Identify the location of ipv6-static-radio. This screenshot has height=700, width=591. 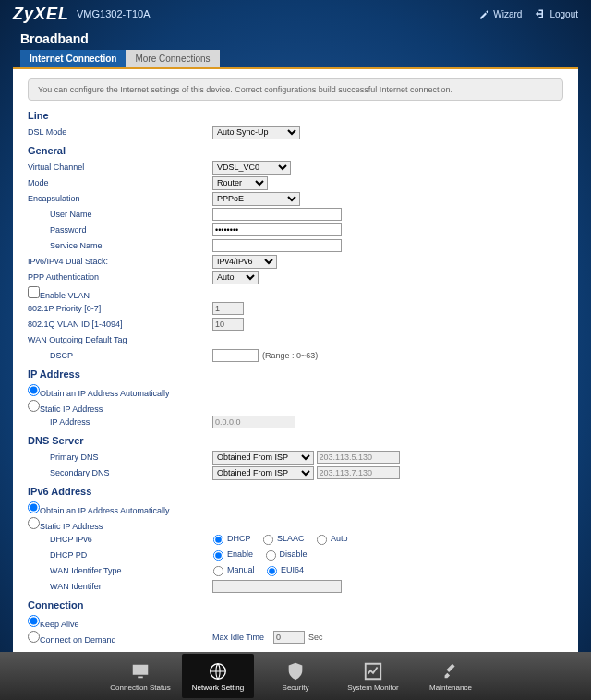
(33, 523).